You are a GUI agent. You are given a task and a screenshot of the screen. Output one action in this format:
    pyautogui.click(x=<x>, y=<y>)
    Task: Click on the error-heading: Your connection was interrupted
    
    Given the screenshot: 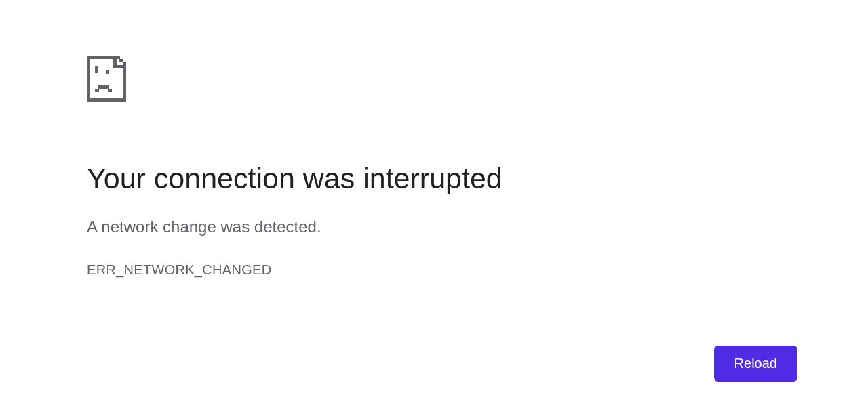 What is the action you would take?
    pyautogui.click(x=392, y=179)
    